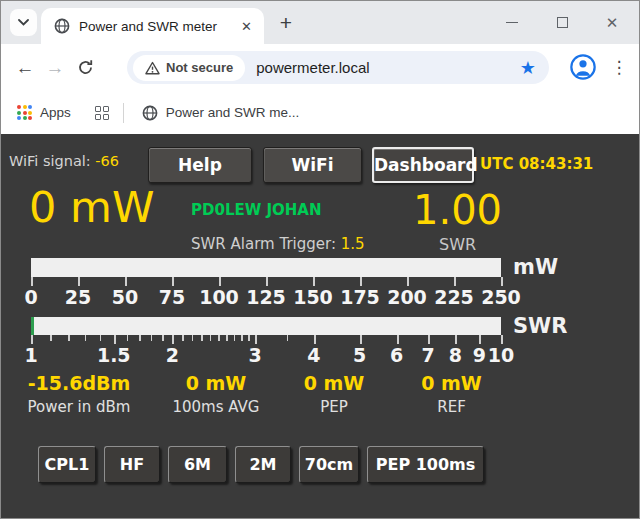 The image size is (640, 519). What do you see at coordinates (329, 464) in the screenshot?
I see `70cm-button: 70cm` at bounding box center [329, 464].